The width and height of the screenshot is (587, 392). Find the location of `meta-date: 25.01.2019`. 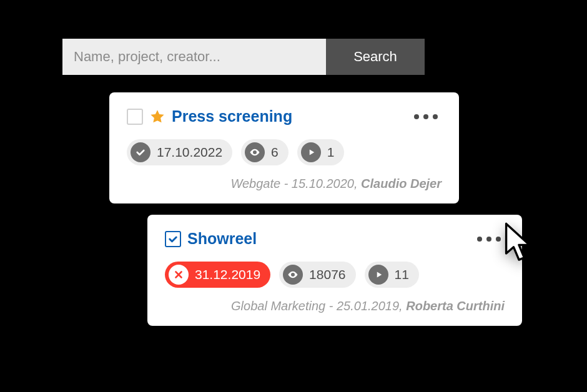

meta-date: 25.01.2019 is located at coordinates (368, 306).